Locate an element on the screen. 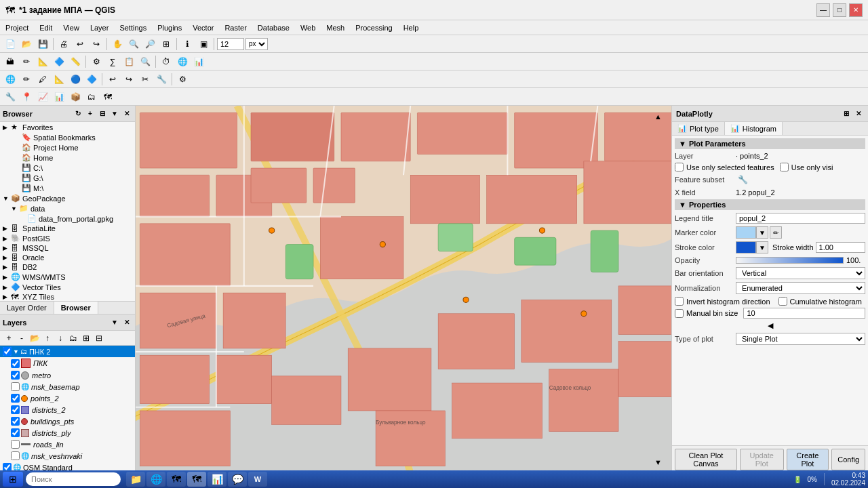  tb3-btn4: 📐 is located at coordinates (59, 79).